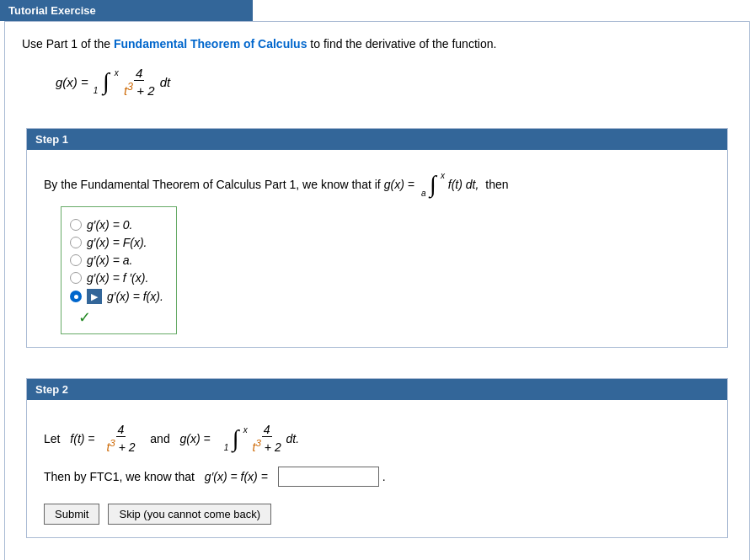 The height and width of the screenshot is (560, 754). What do you see at coordinates (377, 140) in the screenshot?
I see `step1-header: Step 1` at bounding box center [377, 140].